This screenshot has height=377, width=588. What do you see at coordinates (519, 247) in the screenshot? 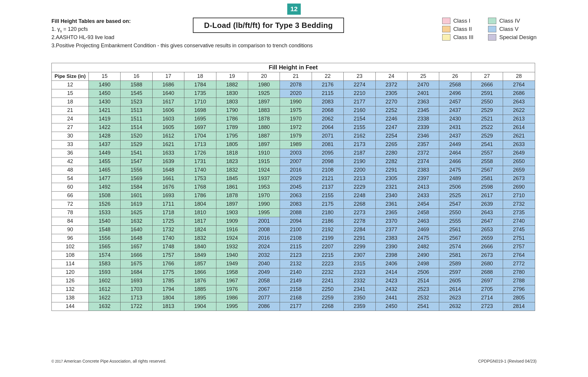
I see `value-cell: 2757` at bounding box center [519, 247].